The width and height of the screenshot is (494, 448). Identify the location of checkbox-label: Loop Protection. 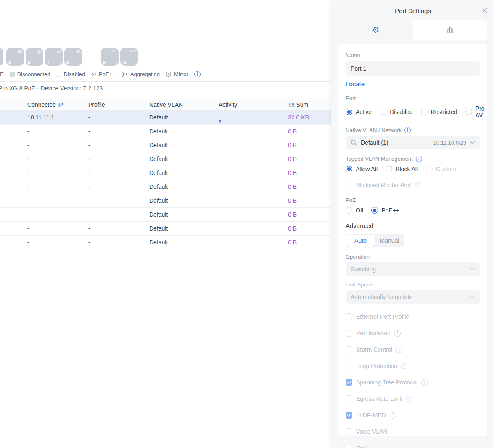
(377, 366).